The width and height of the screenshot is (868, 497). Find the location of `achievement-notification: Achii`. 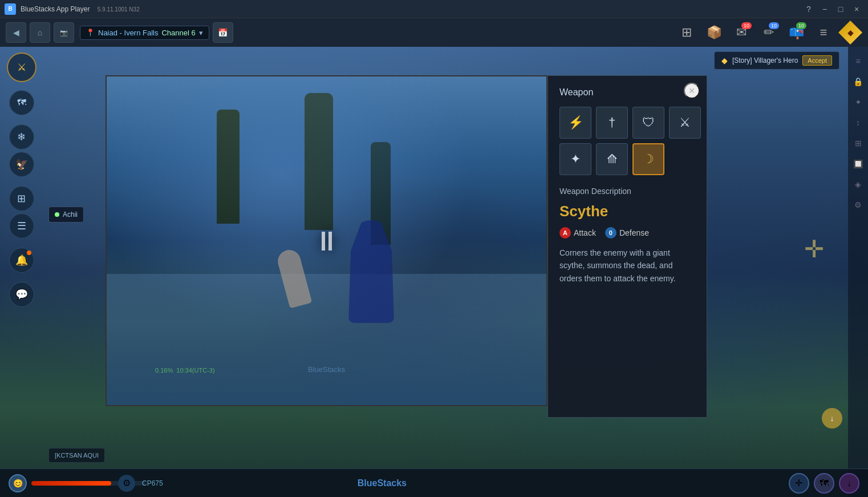

achievement-notification: Achii is located at coordinates (66, 215).